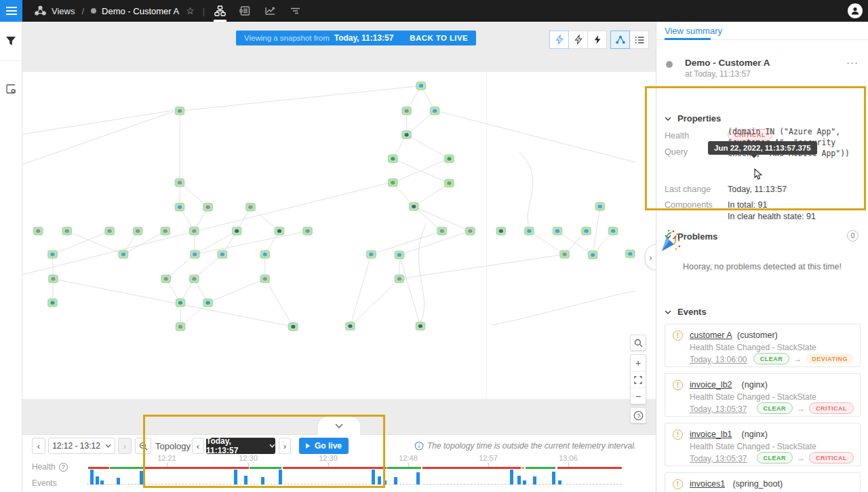  Describe the element at coordinates (39, 446) in the screenshot. I see `range-prev-button: ‹` at that location.